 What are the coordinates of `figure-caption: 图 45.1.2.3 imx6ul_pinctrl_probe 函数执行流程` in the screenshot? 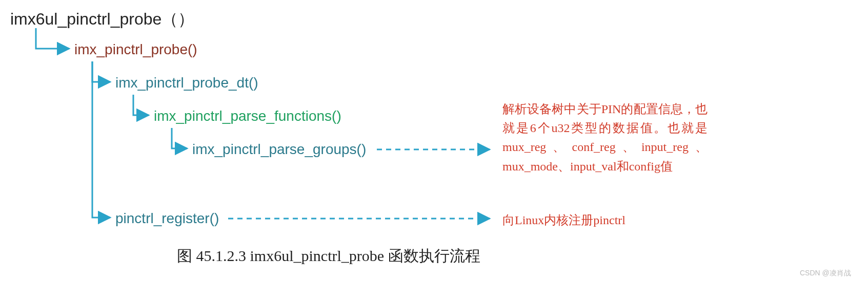 It's located at (329, 256).